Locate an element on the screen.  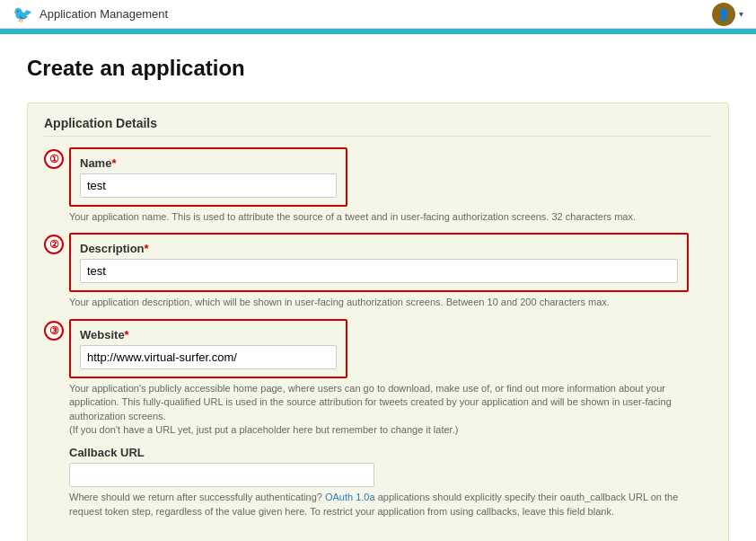
annotation-3: ③ is located at coordinates (54, 331).